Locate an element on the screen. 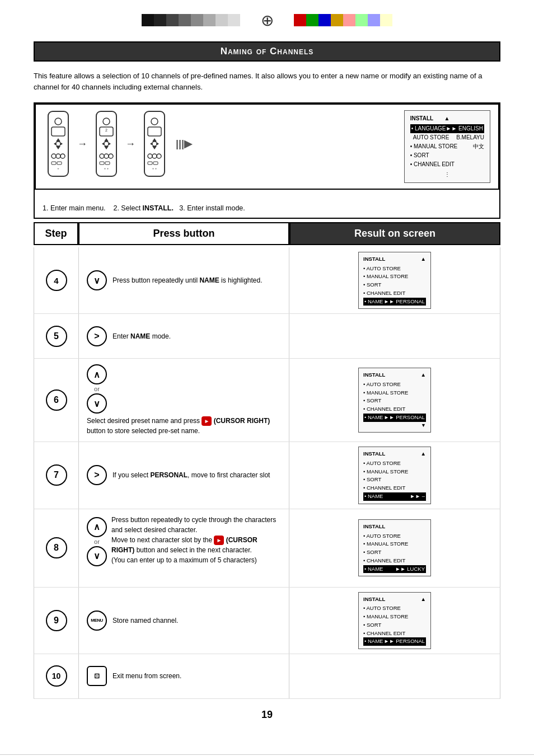 This screenshot has width=534, height=756. remote-1: + is located at coordinates (58, 144).